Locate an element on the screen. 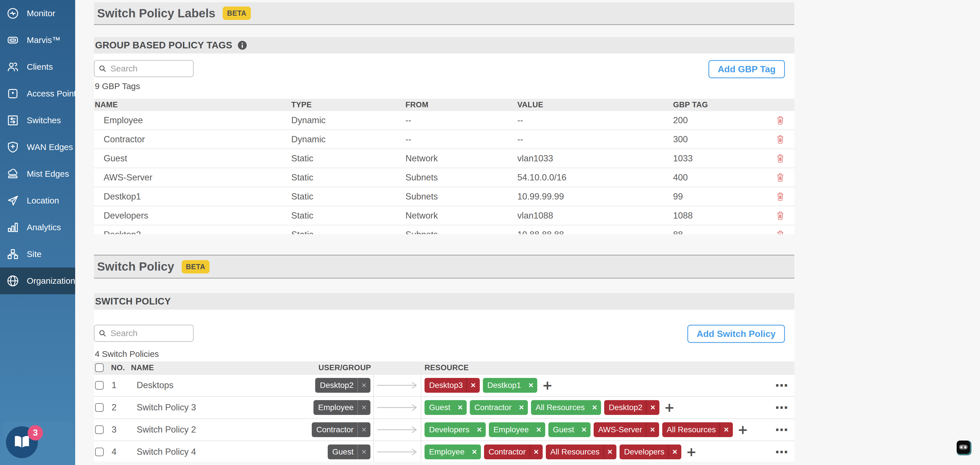 The width and height of the screenshot is (980, 465). gbp-search-input is located at coordinates (150, 68).